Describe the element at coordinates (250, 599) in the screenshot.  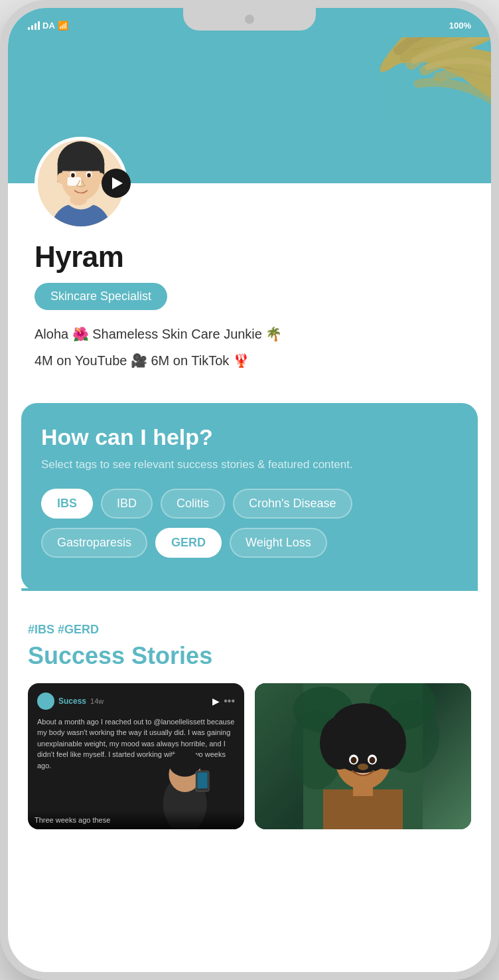
I see `curve-spacer` at that location.